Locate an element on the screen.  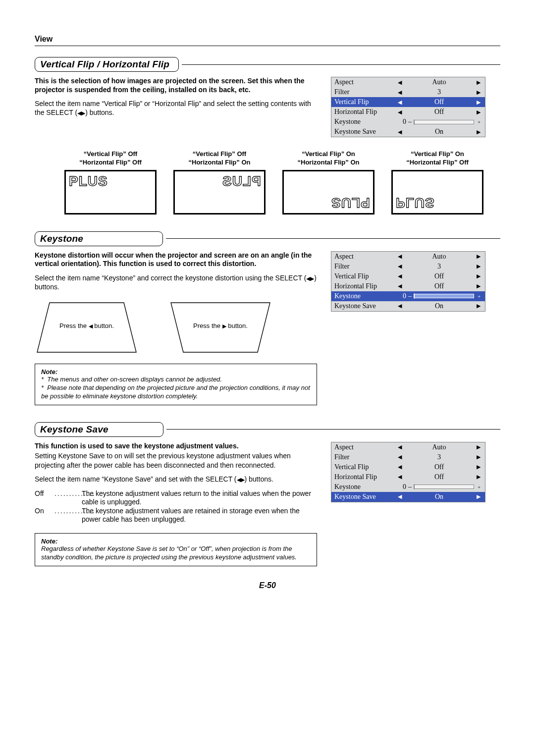
flip-box-d: PLUS is located at coordinates (437, 192).